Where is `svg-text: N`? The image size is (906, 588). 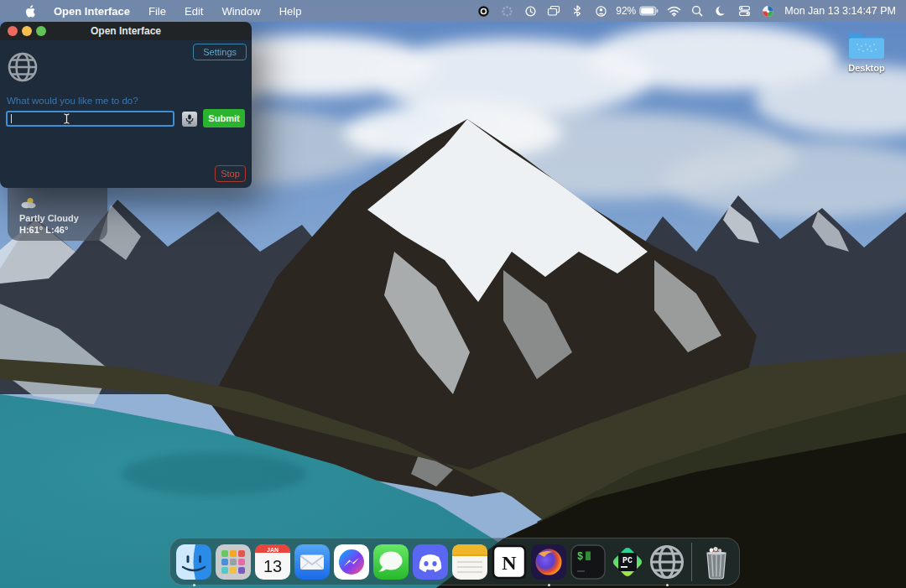
svg-text: N is located at coordinates (509, 563).